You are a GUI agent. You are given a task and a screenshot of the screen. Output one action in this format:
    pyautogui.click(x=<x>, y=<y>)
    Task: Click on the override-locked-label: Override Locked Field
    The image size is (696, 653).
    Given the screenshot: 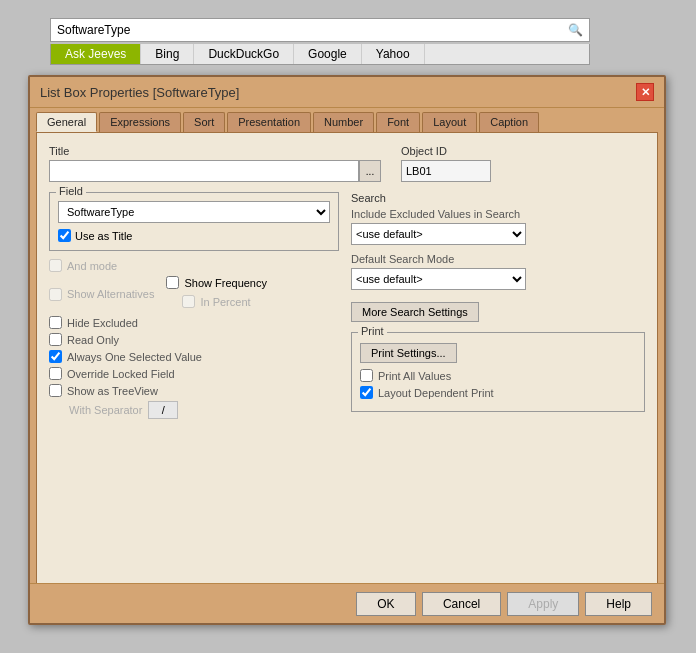 What is the action you would take?
    pyautogui.click(x=121, y=374)
    